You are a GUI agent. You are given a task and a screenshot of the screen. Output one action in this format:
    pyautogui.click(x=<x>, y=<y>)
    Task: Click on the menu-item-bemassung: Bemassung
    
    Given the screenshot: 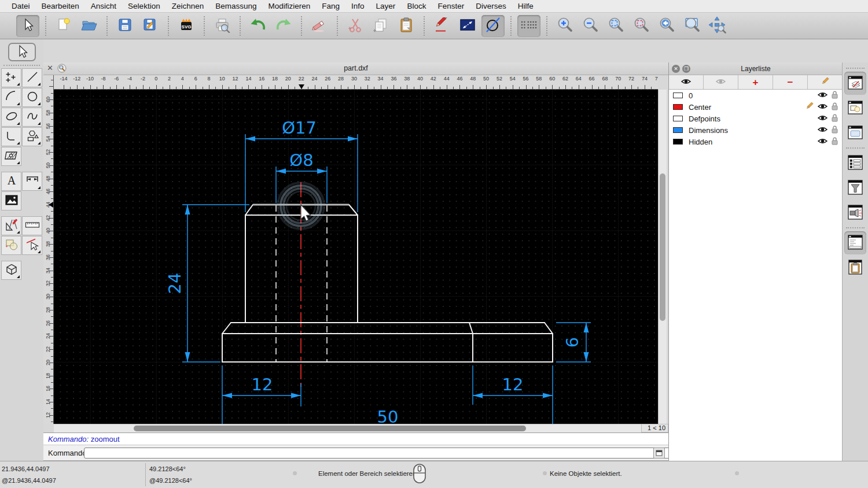 What is the action you would take?
    pyautogui.click(x=236, y=6)
    